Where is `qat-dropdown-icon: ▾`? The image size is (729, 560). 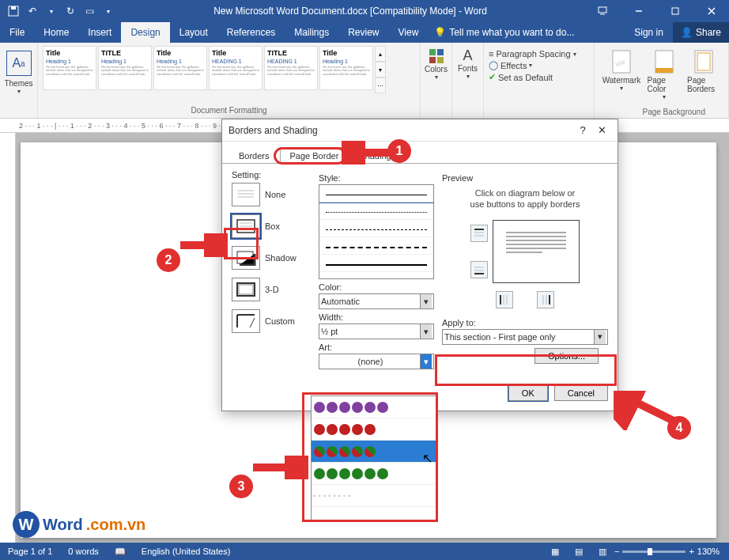 qat-dropdown-icon: ▾ is located at coordinates (108, 11).